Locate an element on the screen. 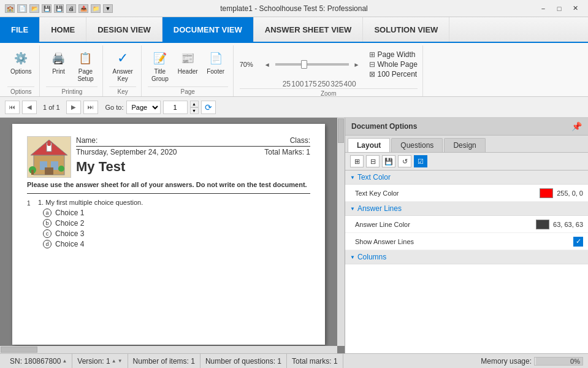 This screenshot has height=368, width=588. first-page-button: ⏮ is located at coordinates (12, 107).